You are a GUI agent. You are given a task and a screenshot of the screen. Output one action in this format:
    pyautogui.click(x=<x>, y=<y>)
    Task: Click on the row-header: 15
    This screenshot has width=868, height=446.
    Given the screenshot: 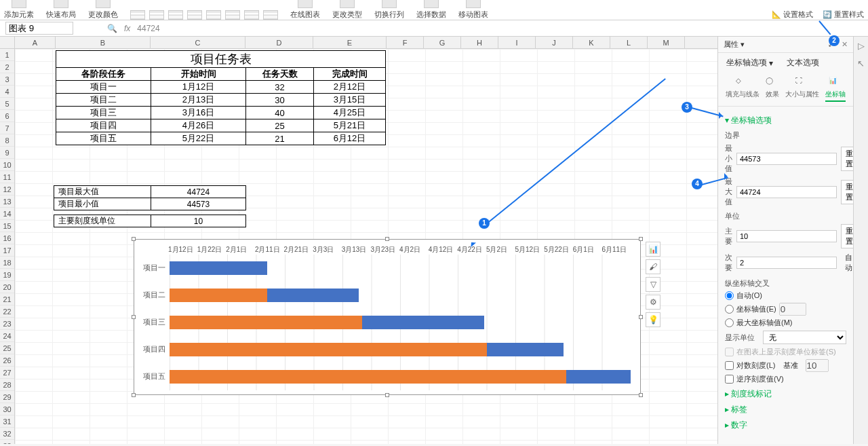 What is the action you would take?
    pyautogui.click(x=7, y=226)
    